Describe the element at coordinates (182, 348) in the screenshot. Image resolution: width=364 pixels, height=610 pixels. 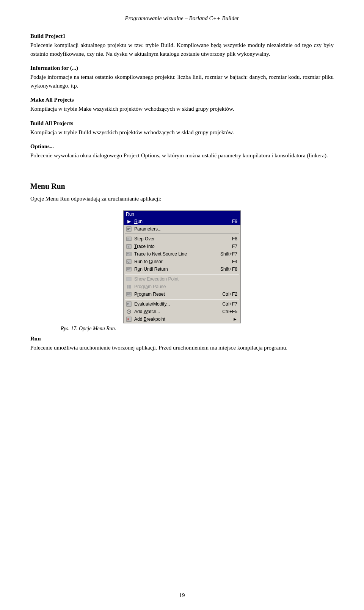
I see `run-text: Polecenie umożliwia uruchomienie tworzon…` at that location.